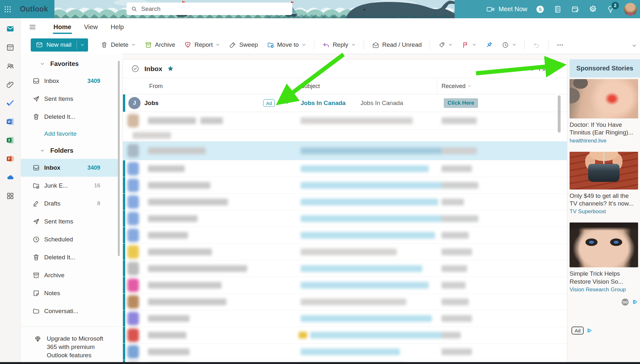 This screenshot has width=640, height=364. I want to click on list-scrollbar, so click(559, 229).